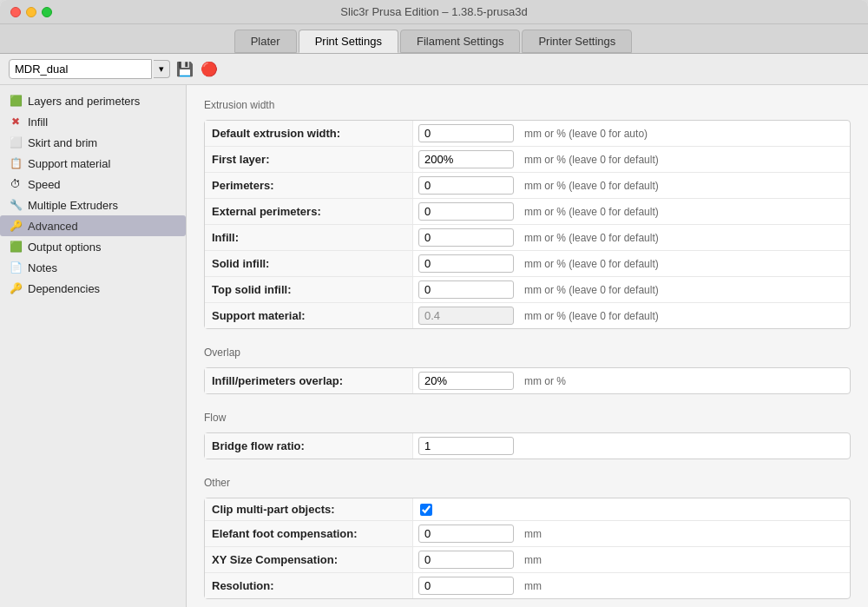 The image size is (868, 607). I want to click on label-xy-size-compensation: XY Size Compensation:, so click(309, 560).